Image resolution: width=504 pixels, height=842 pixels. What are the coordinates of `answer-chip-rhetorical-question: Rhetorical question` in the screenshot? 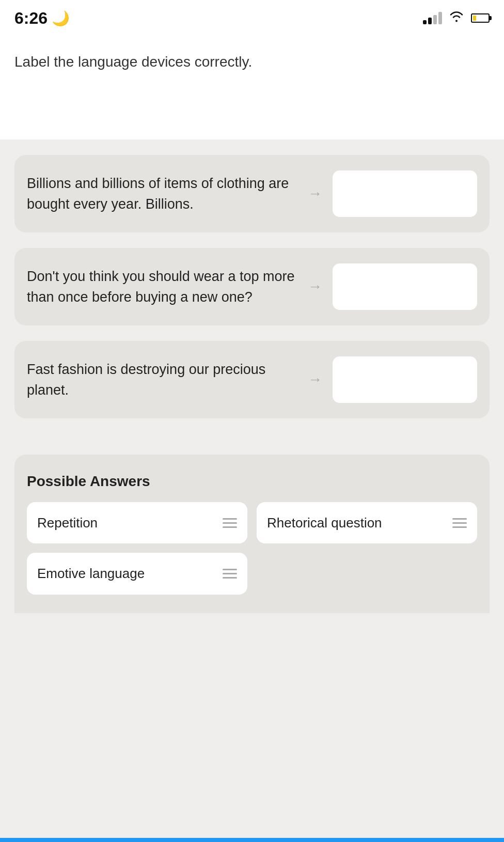 It's located at (367, 523).